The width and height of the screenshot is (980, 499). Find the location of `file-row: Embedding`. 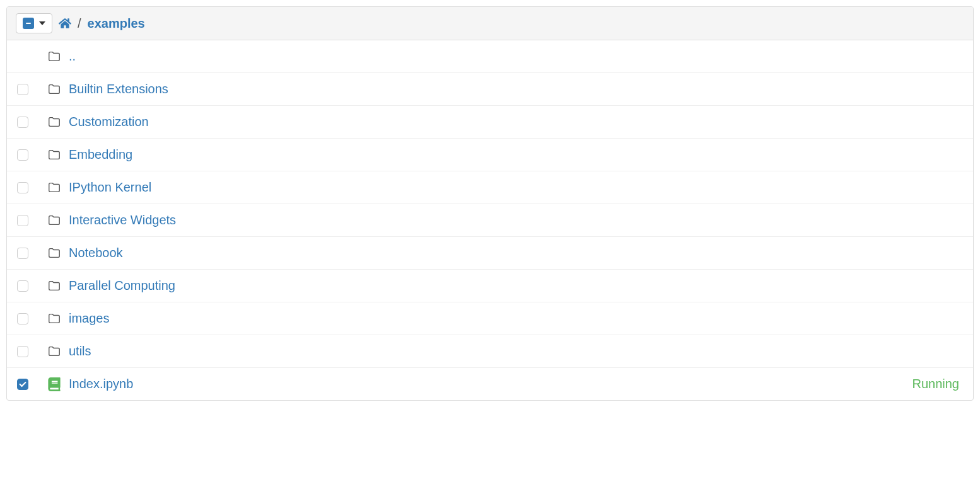

file-row: Embedding is located at coordinates (490, 155).